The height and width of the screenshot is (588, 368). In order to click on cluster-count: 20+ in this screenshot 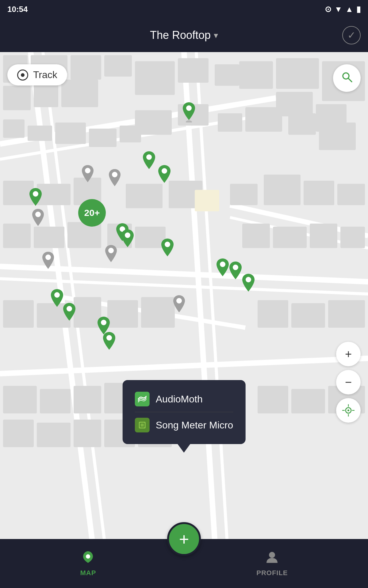, I will do `click(92, 213)`.